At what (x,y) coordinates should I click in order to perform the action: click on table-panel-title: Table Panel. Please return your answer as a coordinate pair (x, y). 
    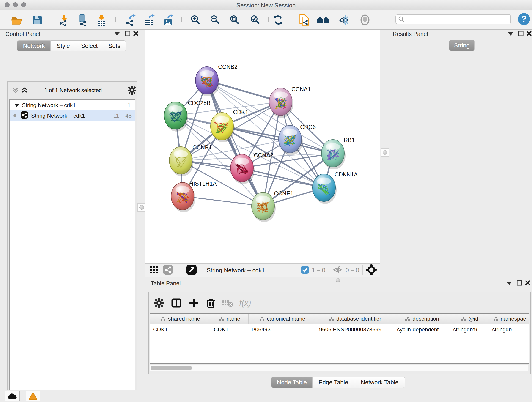
    Looking at the image, I should click on (166, 283).